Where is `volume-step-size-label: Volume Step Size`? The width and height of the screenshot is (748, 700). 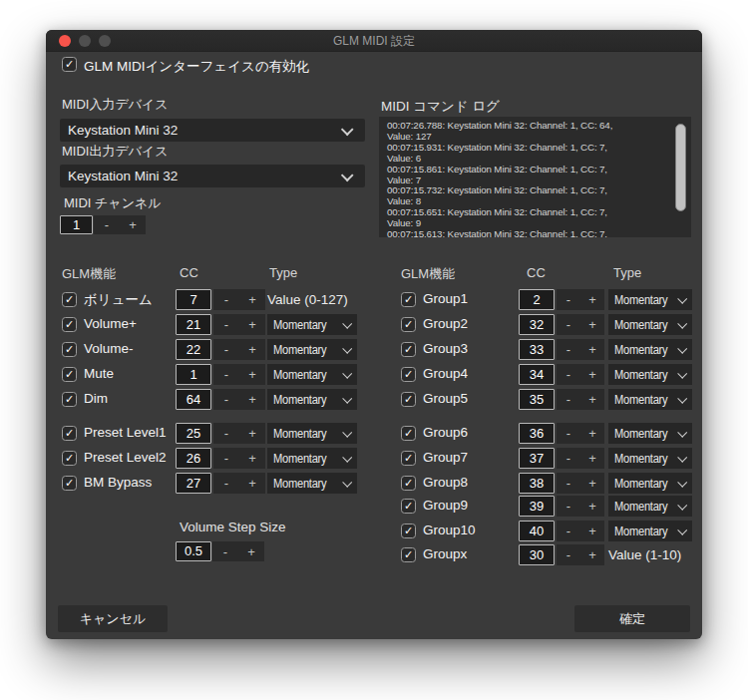
volume-step-size-label: Volume Step Size is located at coordinates (233, 526).